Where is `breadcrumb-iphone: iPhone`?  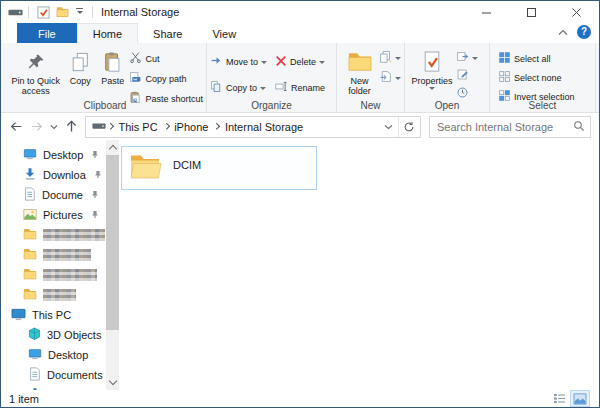 breadcrumb-iphone: iPhone is located at coordinates (191, 127).